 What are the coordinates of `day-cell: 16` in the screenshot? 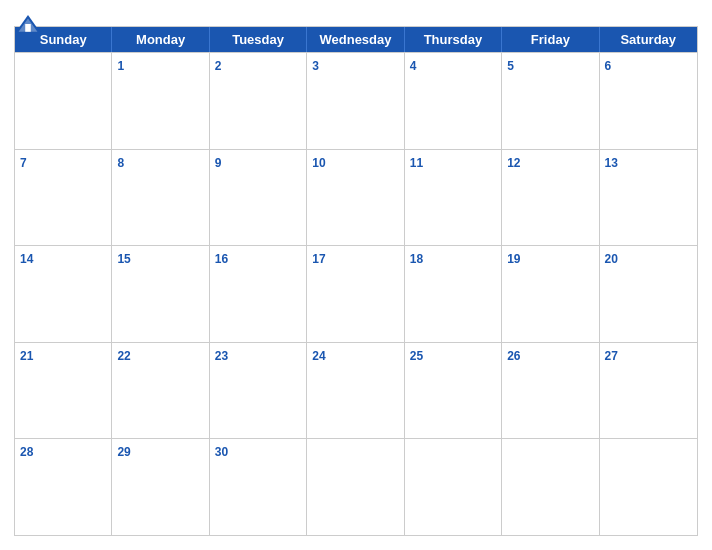 It's located at (258, 294).